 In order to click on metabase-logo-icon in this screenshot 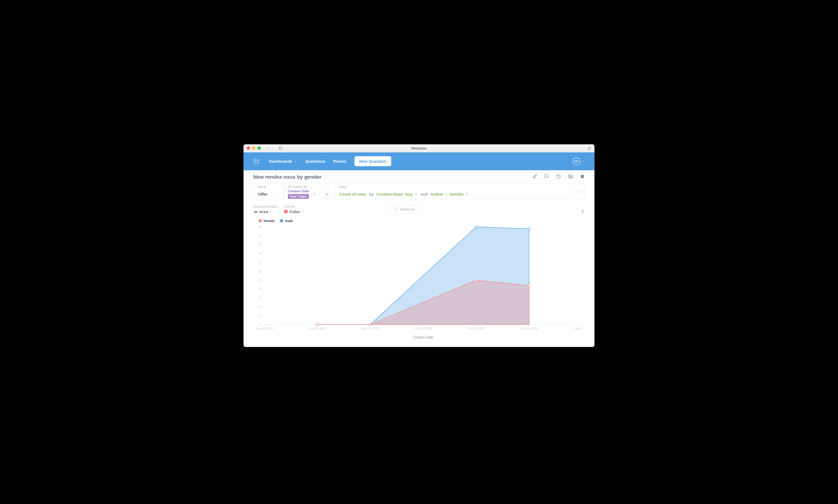, I will do `click(256, 161)`.